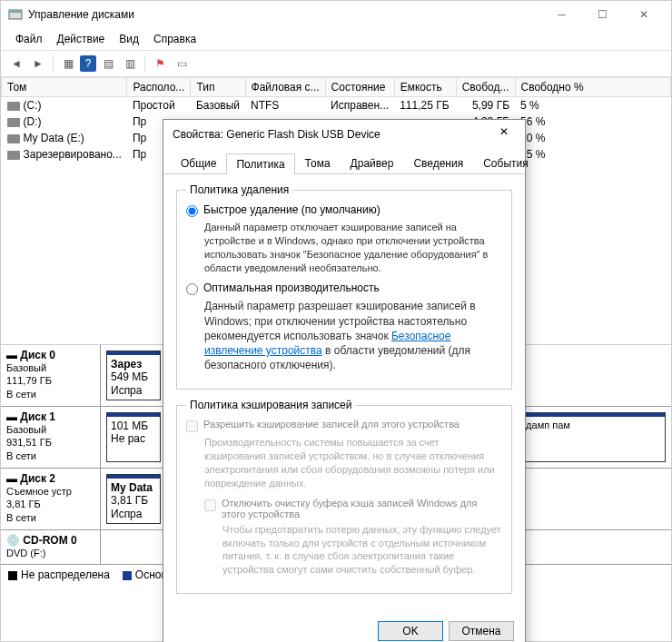 This screenshot has width=672, height=642. What do you see at coordinates (29, 39) in the screenshot?
I see `menu-file: Файл` at bounding box center [29, 39].